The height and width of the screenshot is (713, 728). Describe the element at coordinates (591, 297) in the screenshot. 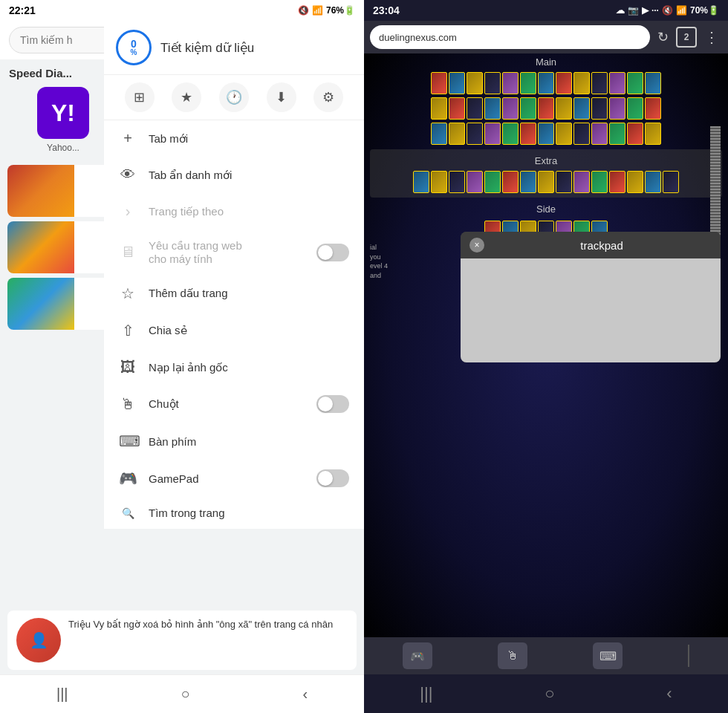

I see `trackpad-dialog: × trackpad` at that location.